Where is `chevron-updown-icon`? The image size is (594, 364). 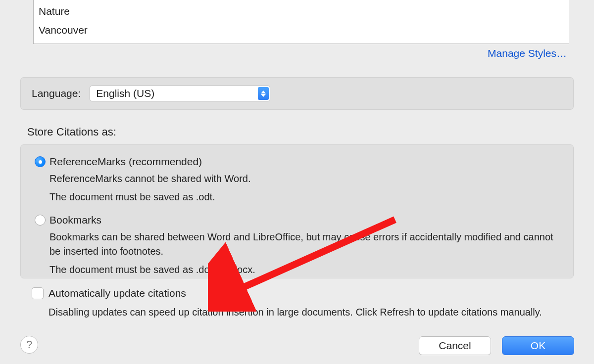
chevron-updown-icon is located at coordinates (263, 93).